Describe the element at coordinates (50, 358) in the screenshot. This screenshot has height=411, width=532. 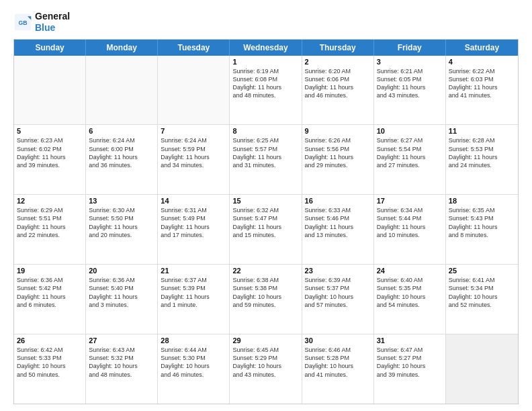
I see `cell-info-line: Sunset: 5:33 PM` at that location.